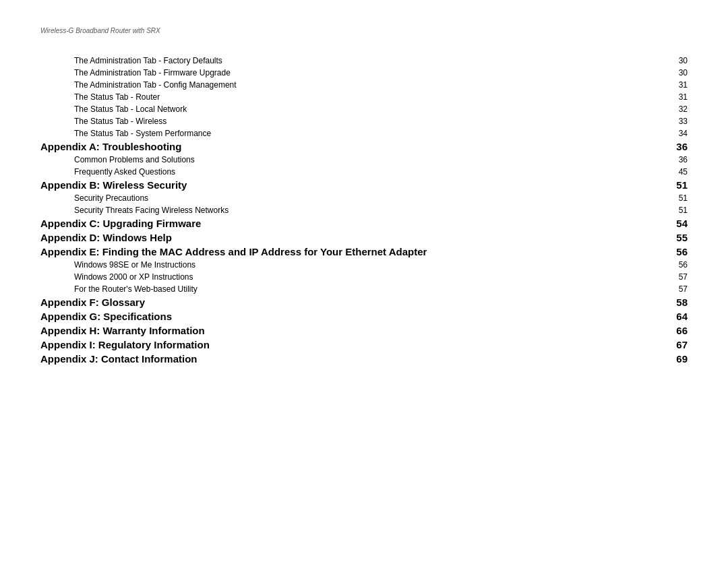  I want to click on toc-row: Windows 98SE or Me Instructions56, so click(364, 265).